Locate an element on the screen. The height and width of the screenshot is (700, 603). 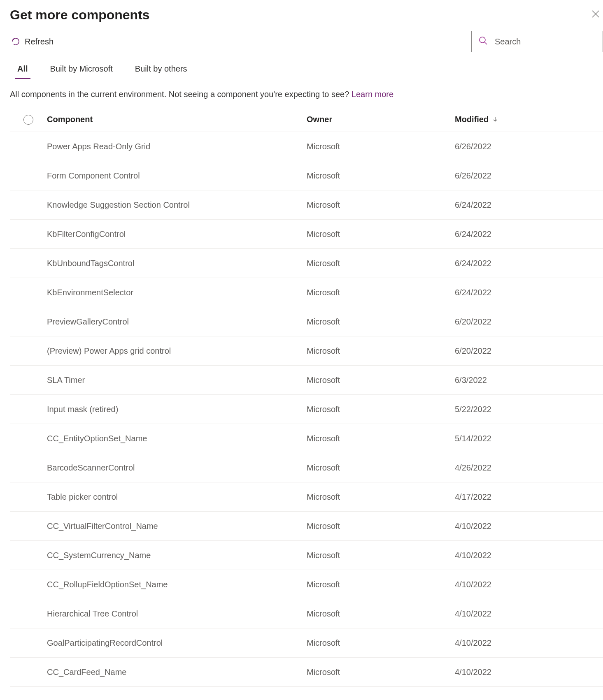
table-row: CC_RollupFieldOptionSet_NameMicrosoft4/1… is located at coordinates (306, 585).